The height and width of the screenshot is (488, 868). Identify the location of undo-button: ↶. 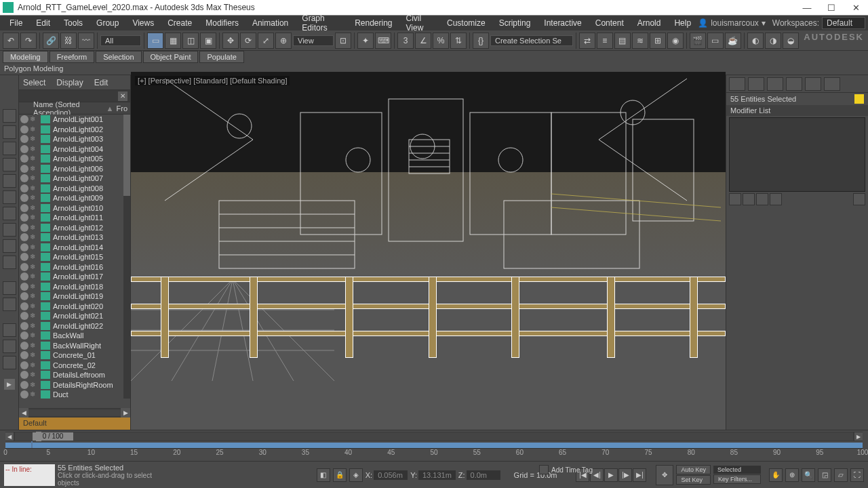
(11, 41).